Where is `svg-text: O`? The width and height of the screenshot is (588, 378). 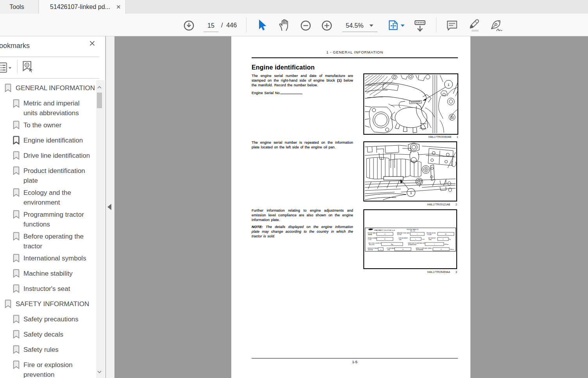 svg-text: O is located at coordinates (384, 234).